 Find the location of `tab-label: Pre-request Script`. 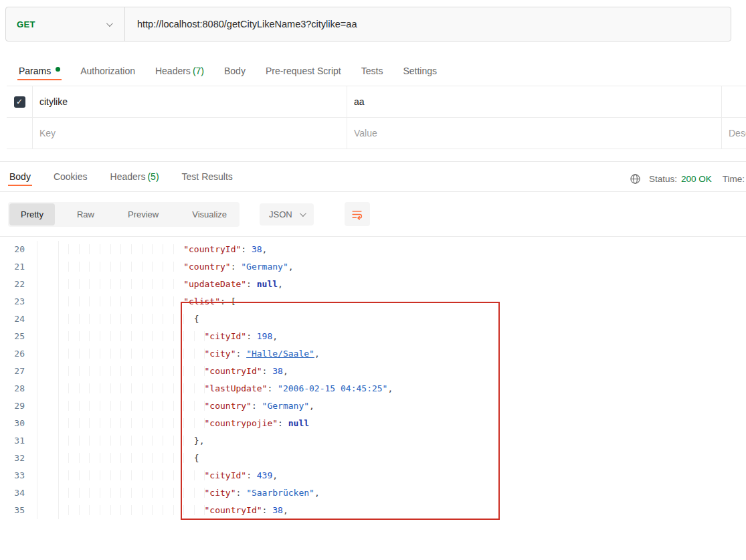

tab-label: Pre-request Script is located at coordinates (304, 71).